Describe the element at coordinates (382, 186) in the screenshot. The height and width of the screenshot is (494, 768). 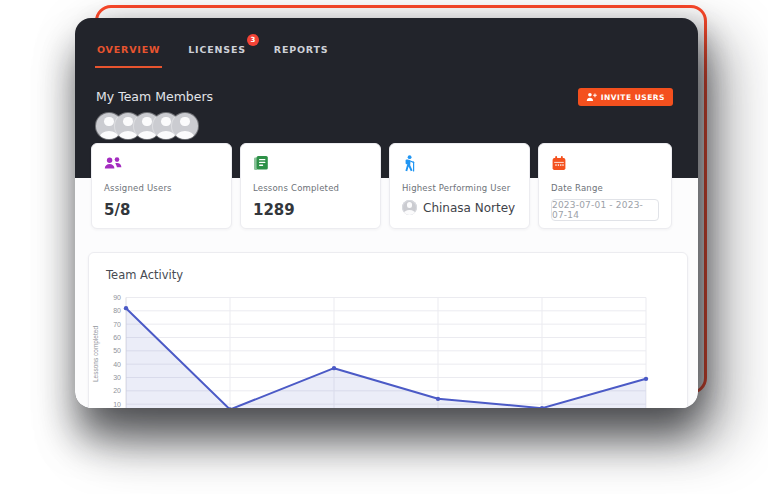
I see `stats-cards-row: Assigned Users 5/8 Lessons Completed 128…` at that location.